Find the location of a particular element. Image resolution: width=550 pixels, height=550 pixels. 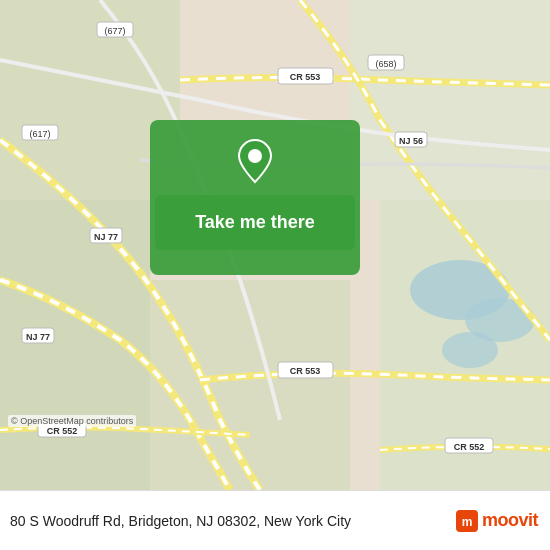

svg-text: m is located at coordinates (468, 522).